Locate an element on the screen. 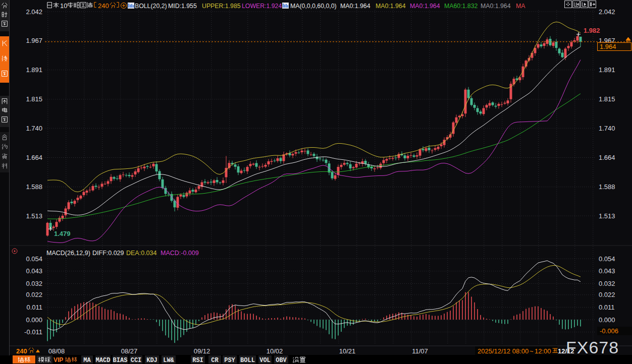 The width and height of the screenshot is (632, 364). svg-text: 1.967 is located at coordinates (34, 40).